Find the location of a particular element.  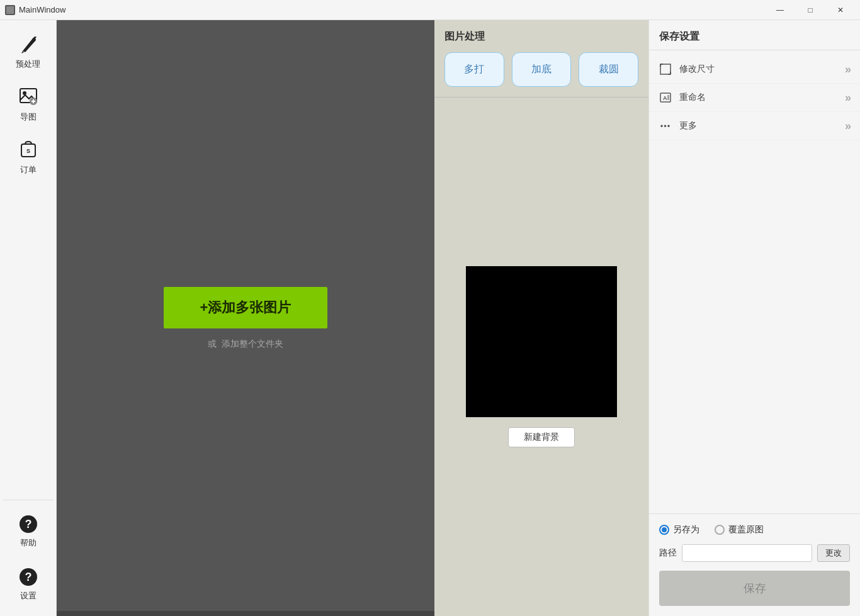

settings-arrow-resize: » is located at coordinates (848, 69).